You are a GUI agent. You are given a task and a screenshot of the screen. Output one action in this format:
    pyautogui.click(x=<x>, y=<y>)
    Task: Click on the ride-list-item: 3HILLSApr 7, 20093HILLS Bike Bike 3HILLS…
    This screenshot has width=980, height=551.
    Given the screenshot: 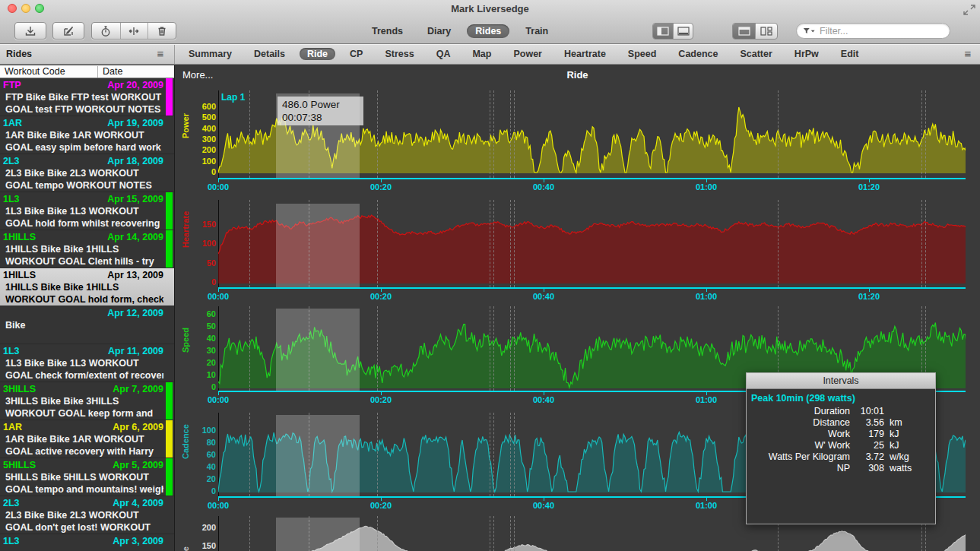 What is the action you would take?
    pyautogui.click(x=87, y=401)
    